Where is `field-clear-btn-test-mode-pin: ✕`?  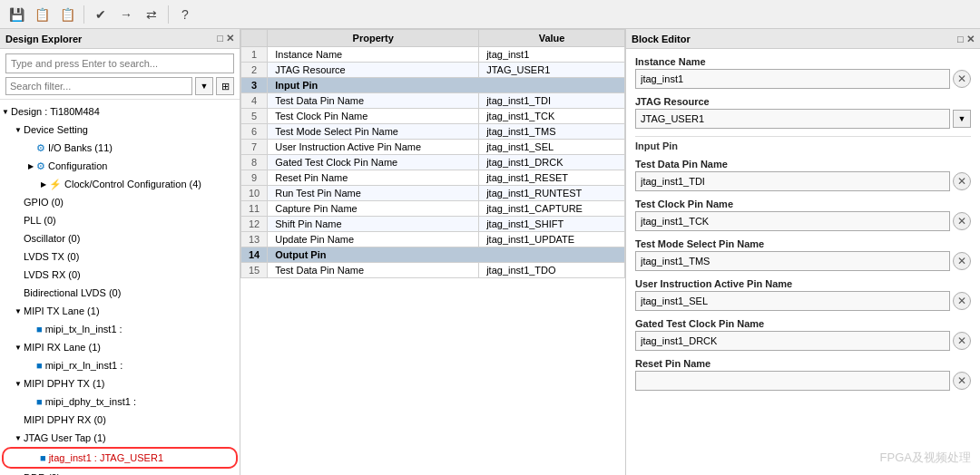 field-clear-btn-test-mode-pin: ✕ is located at coordinates (962, 261).